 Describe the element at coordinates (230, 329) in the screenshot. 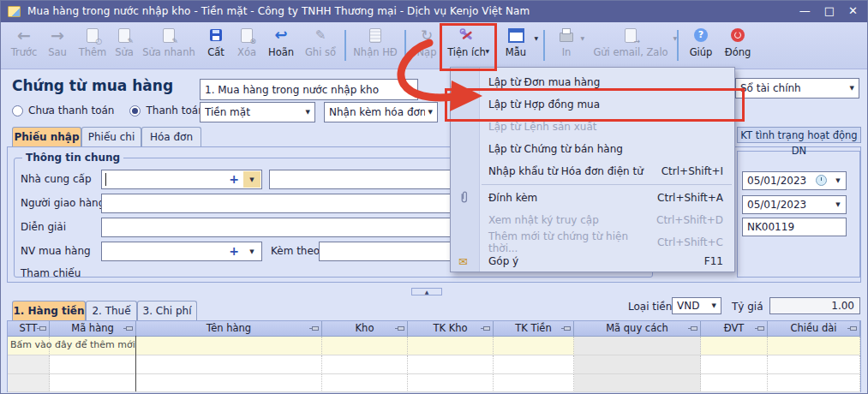

I see `column-header-ten-hang: Tên hàng` at that location.